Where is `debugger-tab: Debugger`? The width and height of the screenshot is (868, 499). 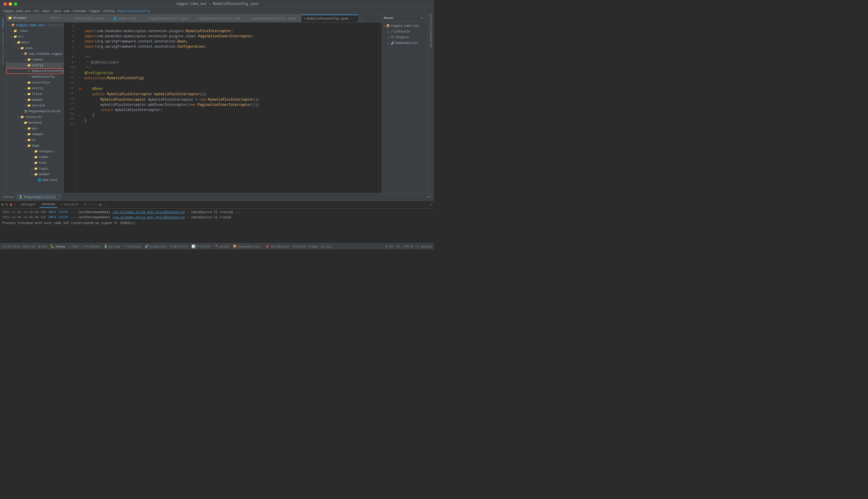 debugger-tab: Debugger is located at coordinates (28, 204).